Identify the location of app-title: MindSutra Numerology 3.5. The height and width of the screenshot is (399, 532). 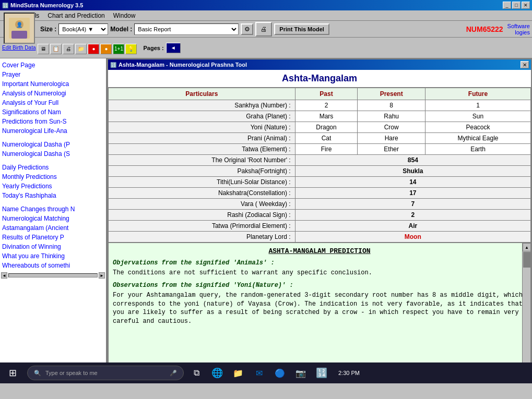
(47, 5).